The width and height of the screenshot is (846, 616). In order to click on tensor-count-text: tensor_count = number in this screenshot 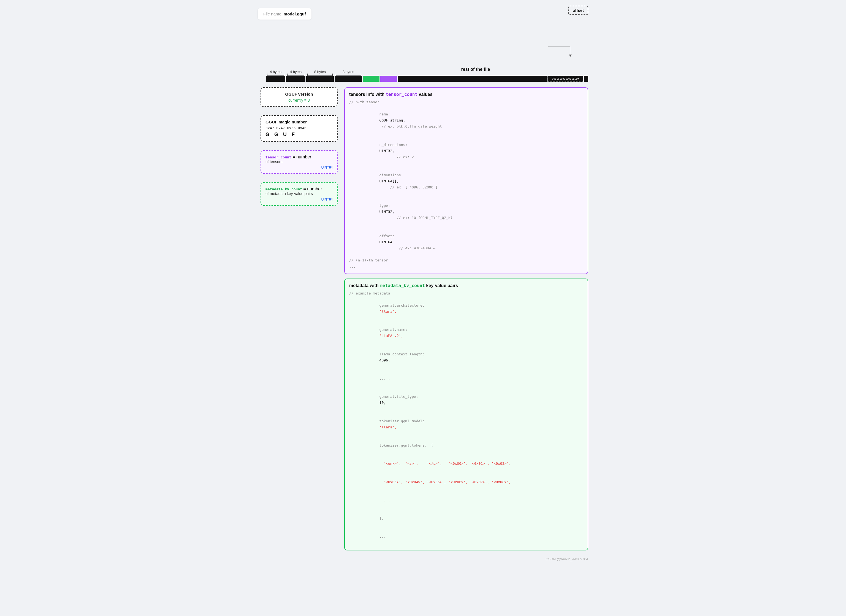, I will do `click(299, 157)`.